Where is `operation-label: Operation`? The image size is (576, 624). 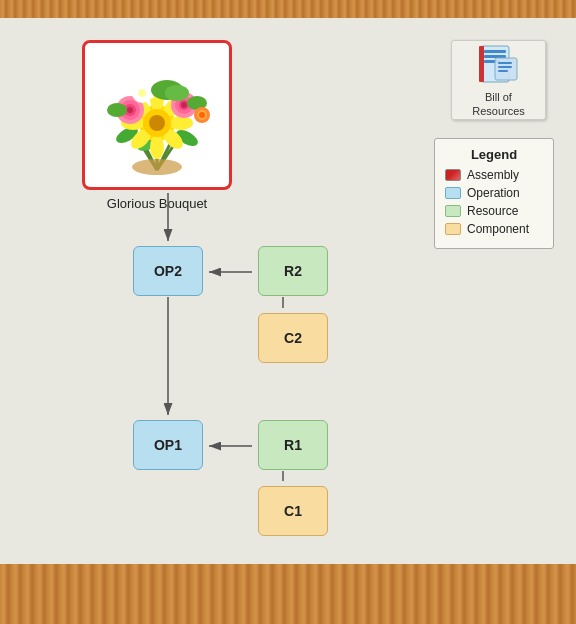 operation-label: Operation is located at coordinates (494, 193).